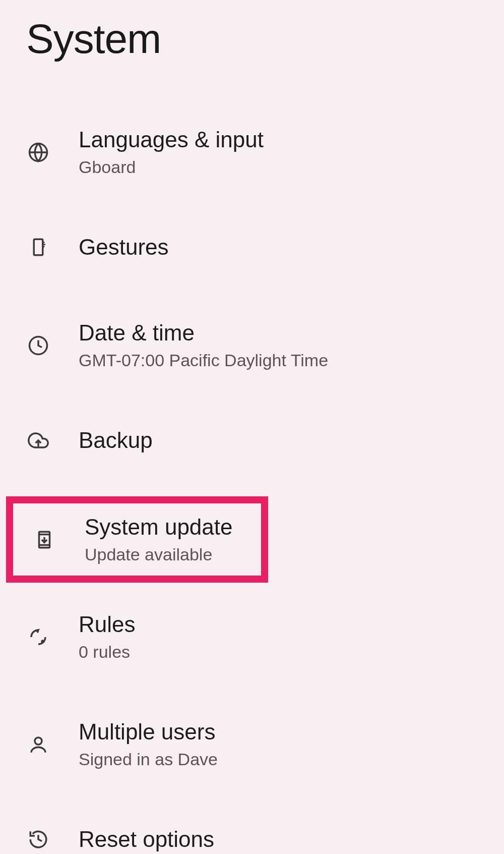 Image resolution: width=504 pixels, height=854 pixels. Describe the element at coordinates (252, 247) in the screenshot. I see `setting-item-gestures: Gestures` at that location.